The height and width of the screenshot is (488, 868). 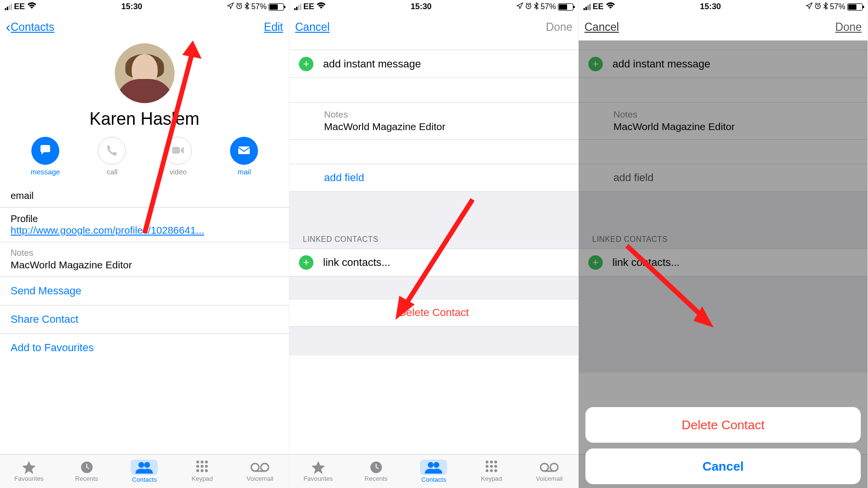 What do you see at coordinates (312, 27) in the screenshot?
I see `cancel-button: Cancel` at bounding box center [312, 27].